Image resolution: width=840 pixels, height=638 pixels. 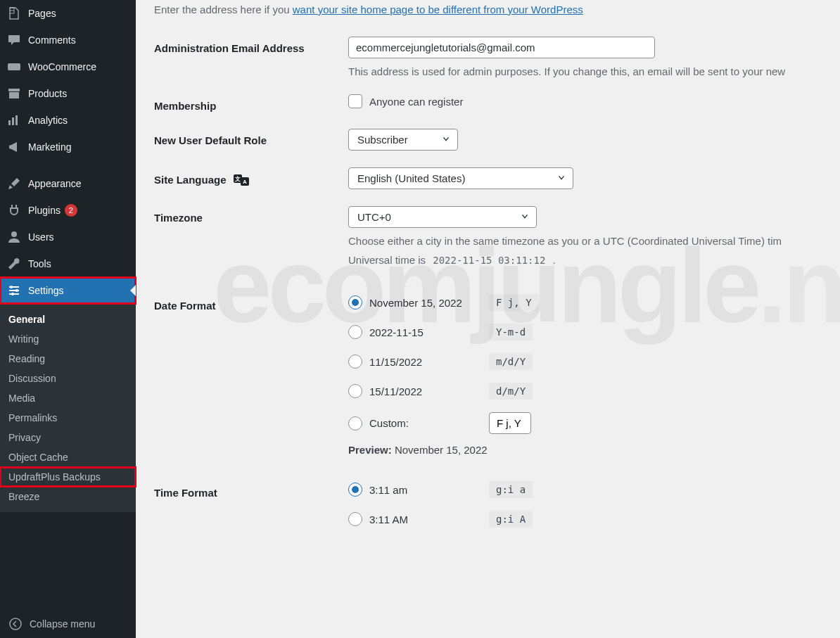 What do you see at coordinates (68, 291) in the screenshot?
I see `sidebar-item-settings: Settings` at bounding box center [68, 291].